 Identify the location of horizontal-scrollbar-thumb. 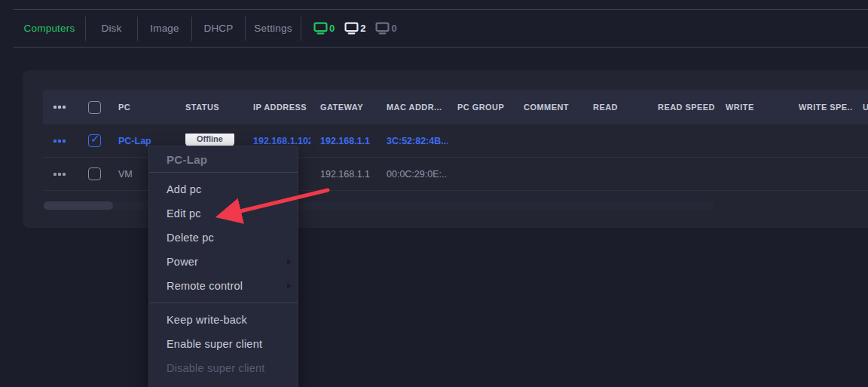
(78, 205).